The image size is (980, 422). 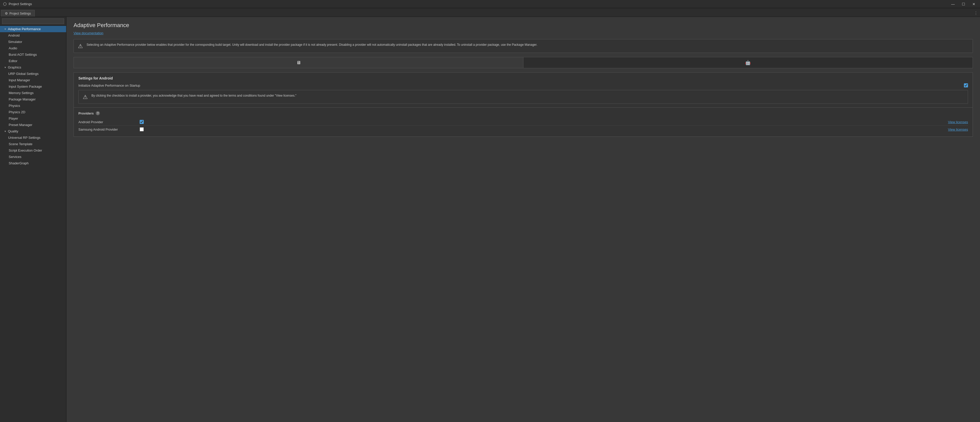 I want to click on title-bar-left: ⬡ Project Settings, so click(x=18, y=4).